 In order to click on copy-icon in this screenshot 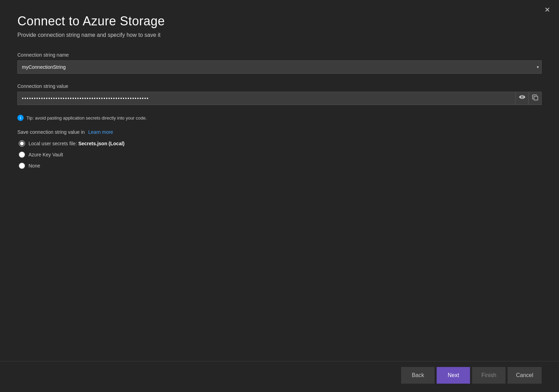, I will do `click(535, 98)`.